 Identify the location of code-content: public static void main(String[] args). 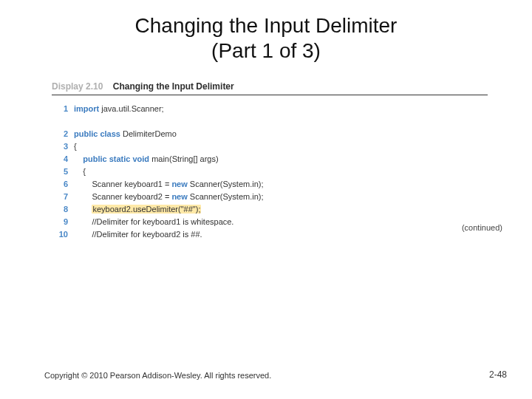
(146, 160).